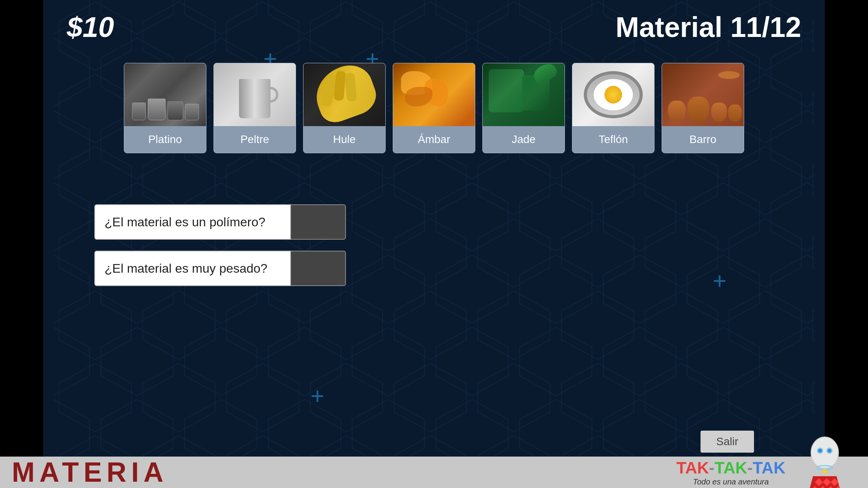  I want to click on card-jade: Jade, so click(524, 108).